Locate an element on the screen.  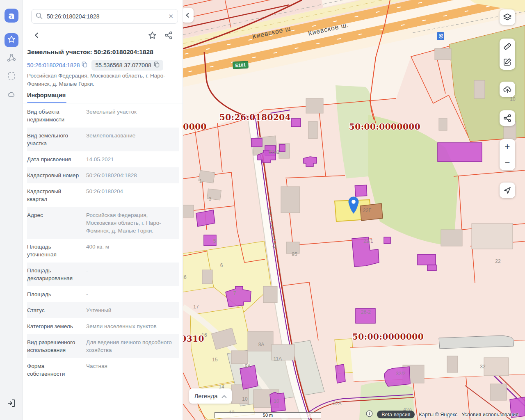
locate-button is located at coordinates (507, 190).